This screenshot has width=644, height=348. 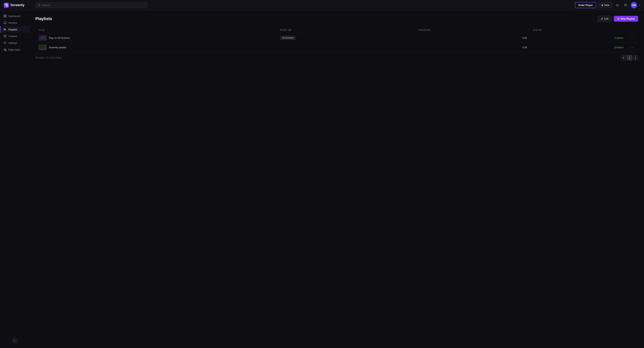 I want to click on row2-duration: 0:30, so click(x=473, y=48).